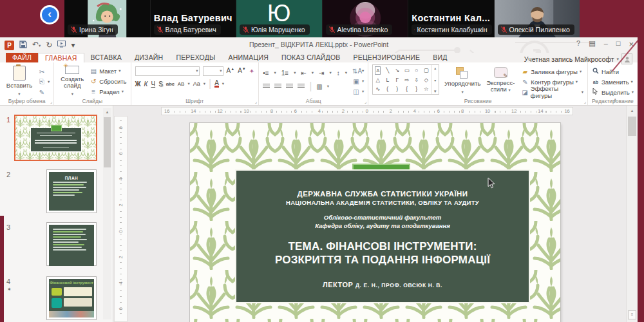 This screenshot has height=322, width=644. What do you see at coordinates (358, 71) in the screenshot?
I see `text-direction-button: ⇅А▾` at bounding box center [358, 71].